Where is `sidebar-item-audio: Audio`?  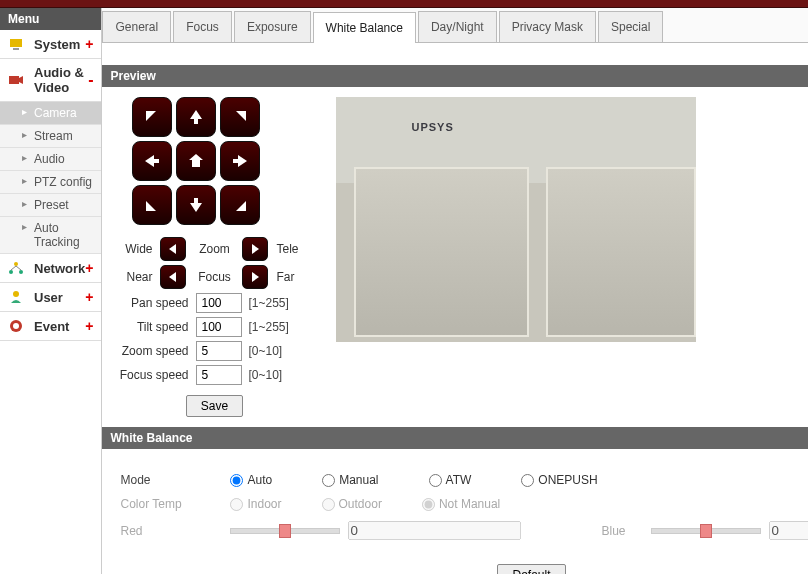
sidebar-item-audio: Audio is located at coordinates (50, 160).